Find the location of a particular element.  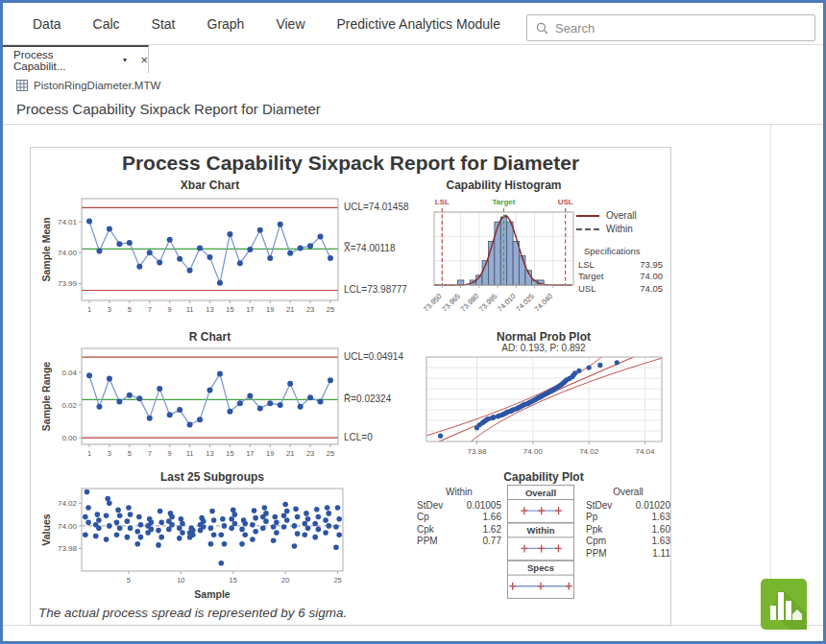

last25-subgroups-chart: Last 25 Subgroups 73.9874.0074.025101520… is located at coordinates (236, 541).